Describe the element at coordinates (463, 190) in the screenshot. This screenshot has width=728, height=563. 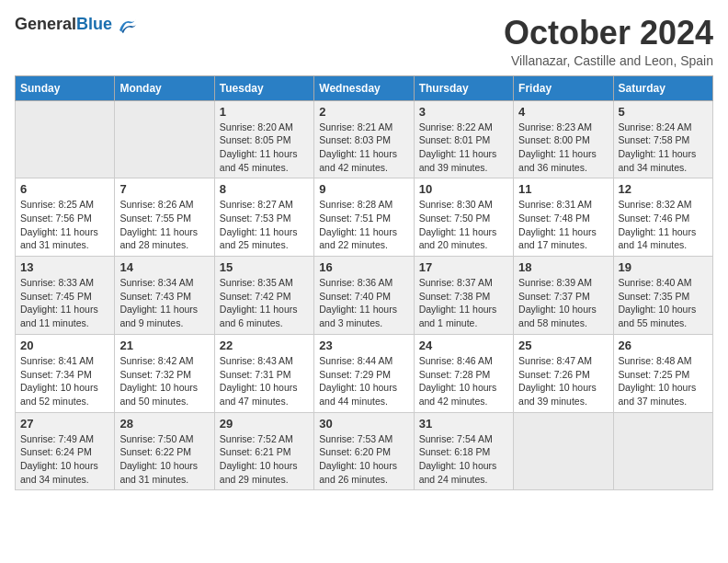
I see `day-number: 10` at that location.